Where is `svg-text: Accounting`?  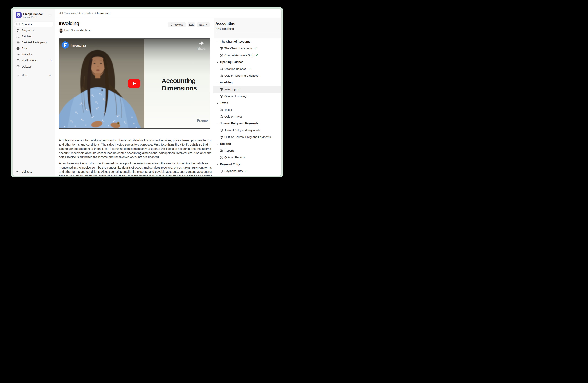
svg-text: Accounting is located at coordinates (179, 81).